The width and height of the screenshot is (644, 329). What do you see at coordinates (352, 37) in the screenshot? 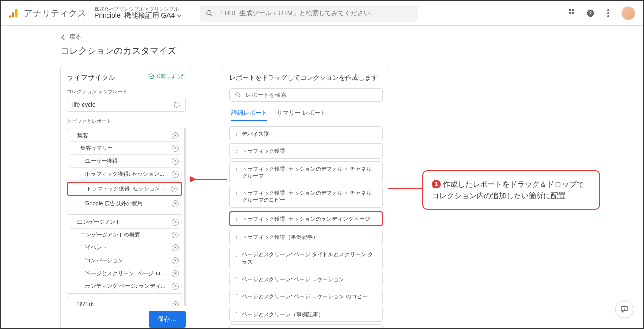
I see `back-link: 戻る` at bounding box center [352, 37].